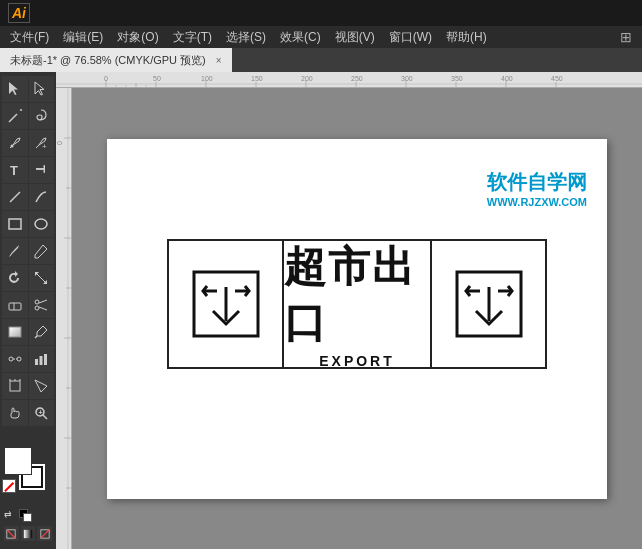 Image resolution: width=642 pixels, height=549 pixels. What do you see at coordinates (355, 38) in the screenshot?
I see `menu-view: 视图(V)` at bounding box center [355, 38].